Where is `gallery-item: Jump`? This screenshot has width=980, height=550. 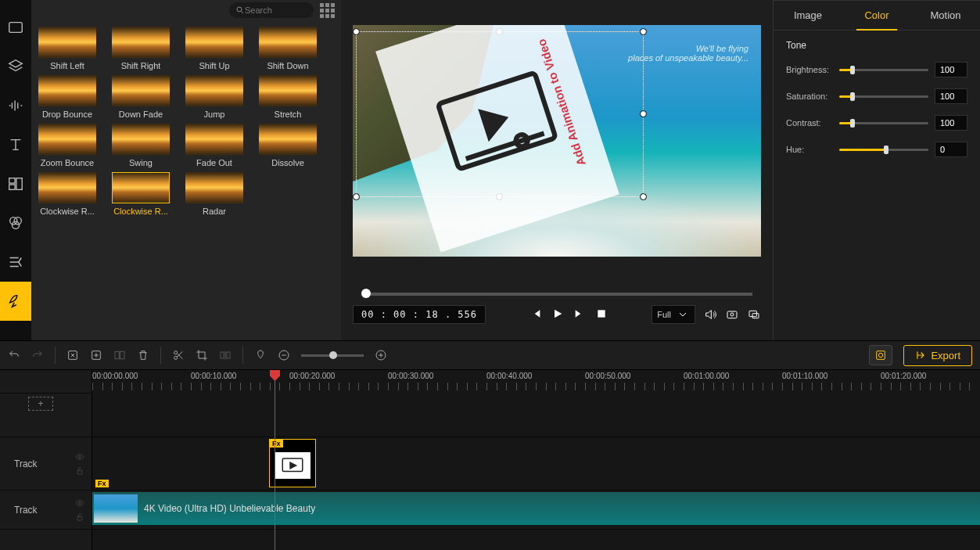 gallery-item: Jump is located at coordinates (214, 97).